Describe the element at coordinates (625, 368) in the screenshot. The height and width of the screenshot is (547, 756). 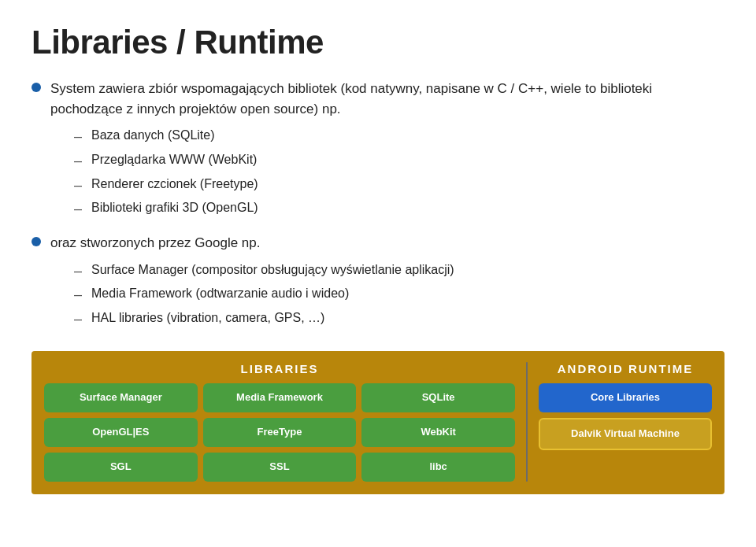
I see `android-runtime-title: Android Runtime` at that location.